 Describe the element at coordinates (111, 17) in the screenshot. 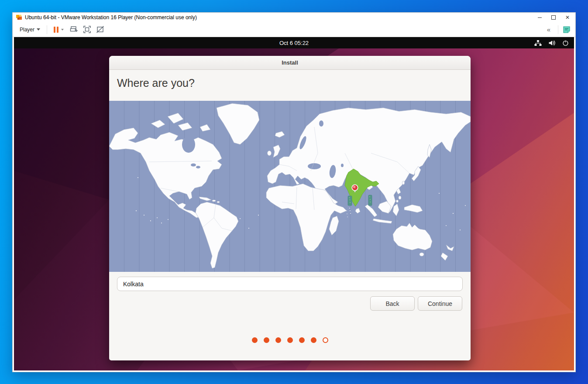

I see `vmware-window-title: Ubuntu 64-bit - VMware Workstation 16 Pl…` at that location.